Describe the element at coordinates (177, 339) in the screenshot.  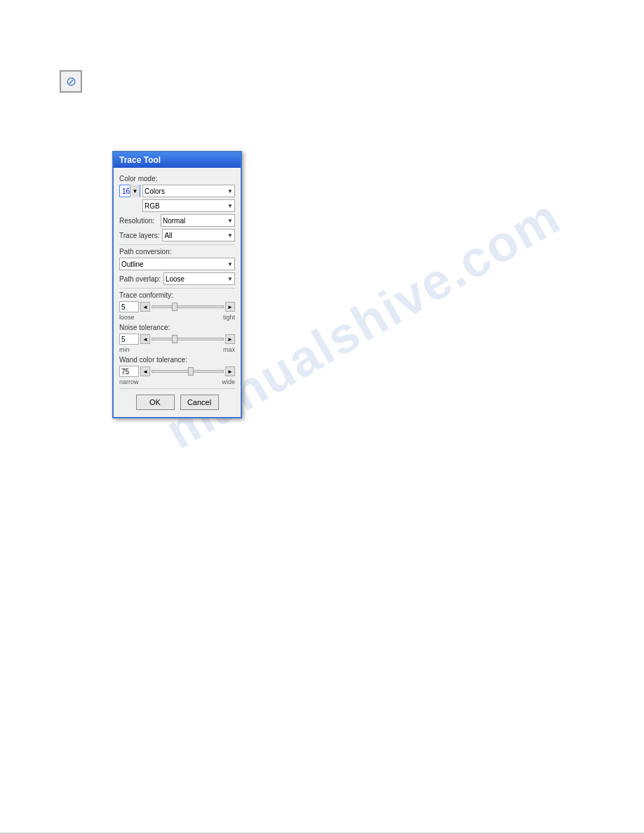
I see `noise-tolerance-slider-row: ◄ ►` at that location.